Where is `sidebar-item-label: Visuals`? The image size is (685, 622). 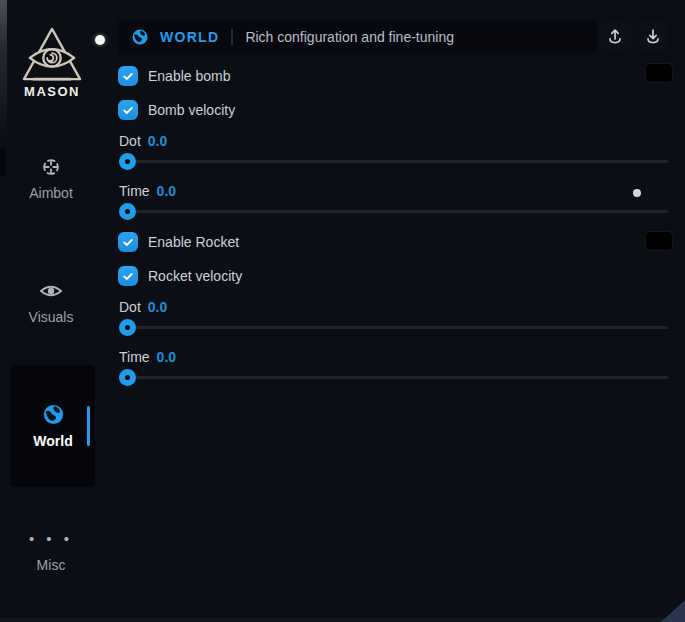 sidebar-item-label: Visuals is located at coordinates (52, 317).